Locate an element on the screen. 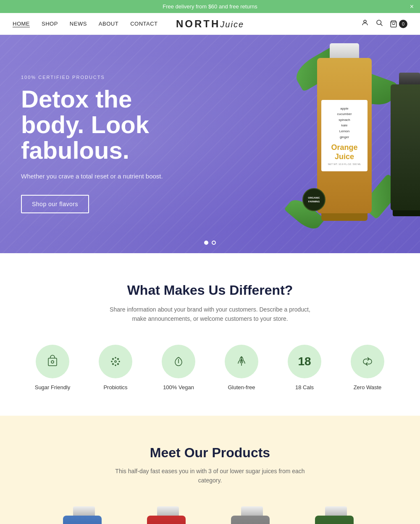 Image resolution: width=420 pixels, height=524 pixels. nav-shop: SHOP is located at coordinates (50, 24).